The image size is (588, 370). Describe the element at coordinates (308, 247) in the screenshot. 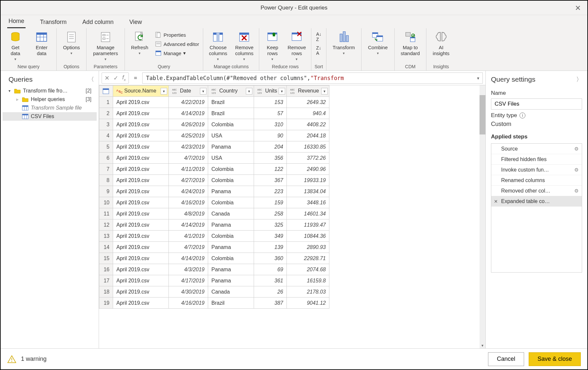

I see `cell: 2890.93` at that location.